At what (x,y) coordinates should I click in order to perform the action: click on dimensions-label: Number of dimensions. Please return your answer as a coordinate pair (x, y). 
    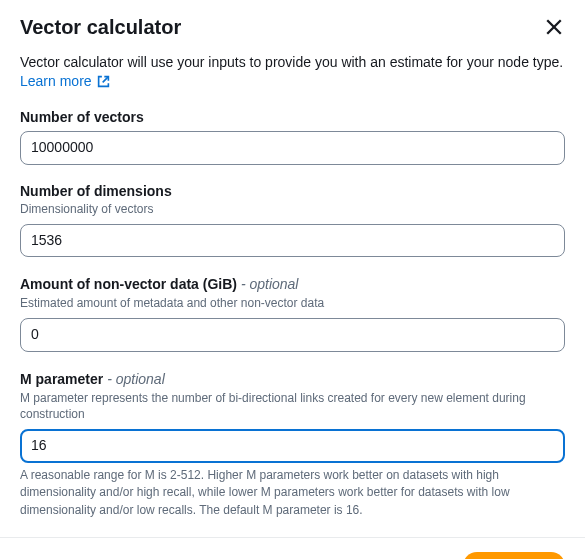
    Looking at the image, I should click on (292, 191).